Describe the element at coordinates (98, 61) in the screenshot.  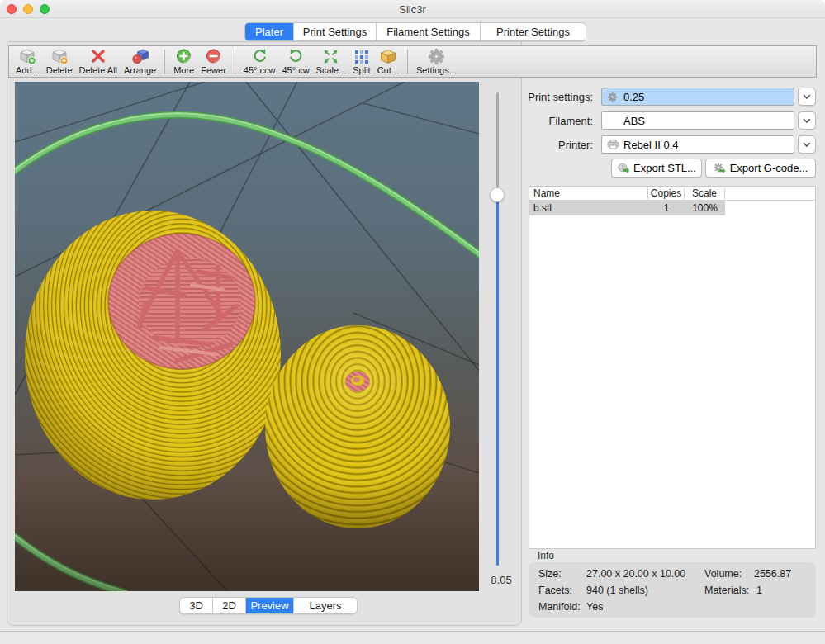
I see `delete-all-button: Delete All` at that location.